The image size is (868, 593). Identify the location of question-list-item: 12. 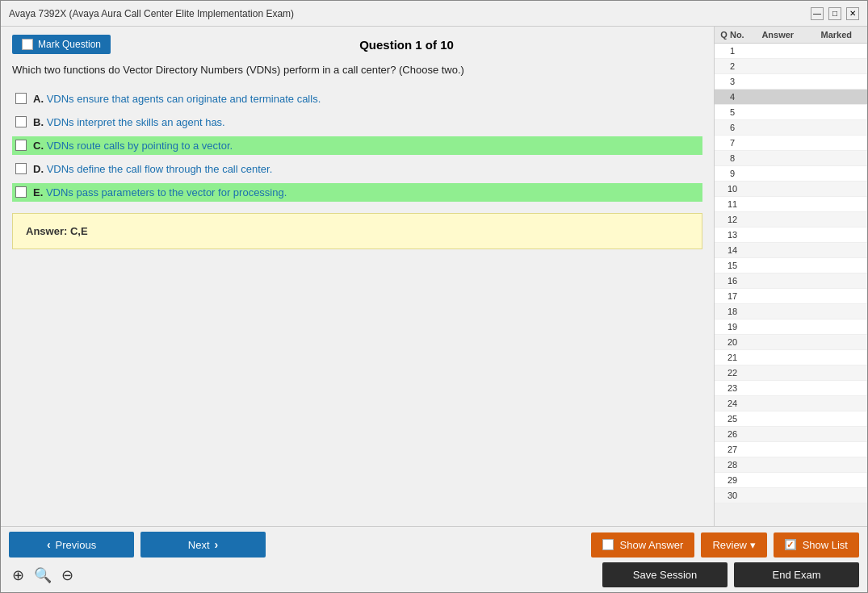
(791, 219).